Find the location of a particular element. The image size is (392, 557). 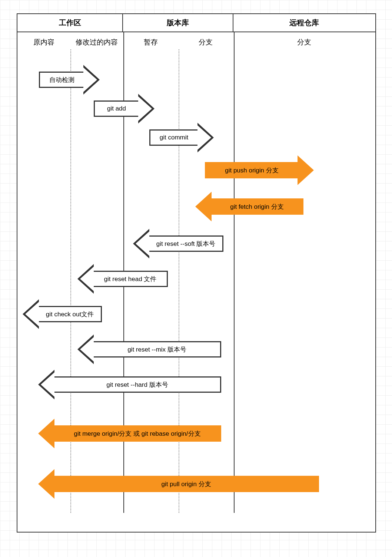

header-row: 工作区 版本库 远程仓库 is located at coordinates (196, 23).